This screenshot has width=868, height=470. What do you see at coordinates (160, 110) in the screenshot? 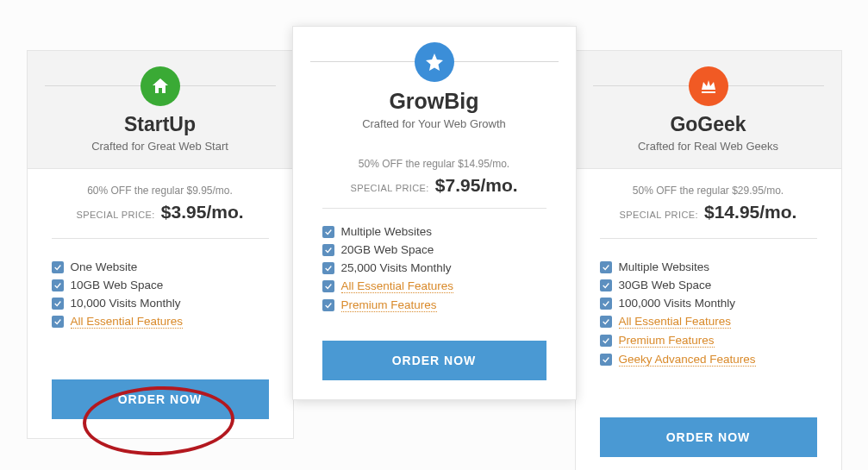
I see `plan-header-startup: StartUp Crafted for Great Web Start` at bounding box center [160, 110].